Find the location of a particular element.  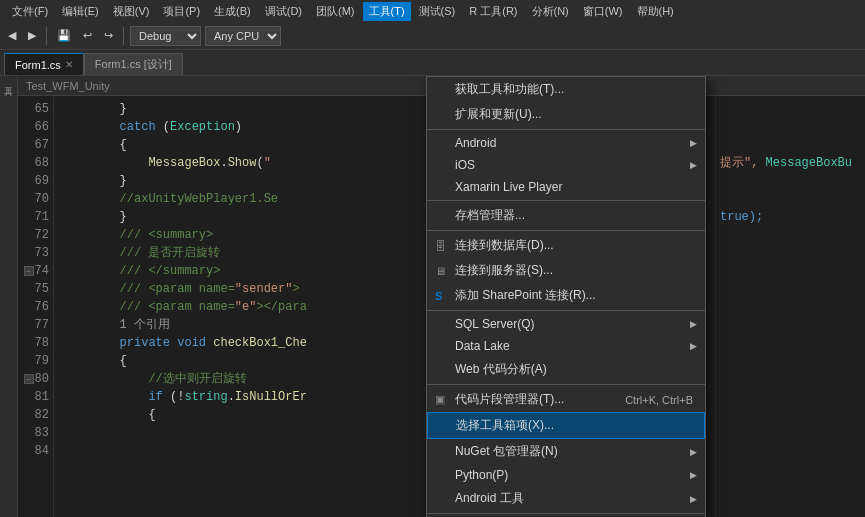

menu-ios: iOS is located at coordinates (566, 165).